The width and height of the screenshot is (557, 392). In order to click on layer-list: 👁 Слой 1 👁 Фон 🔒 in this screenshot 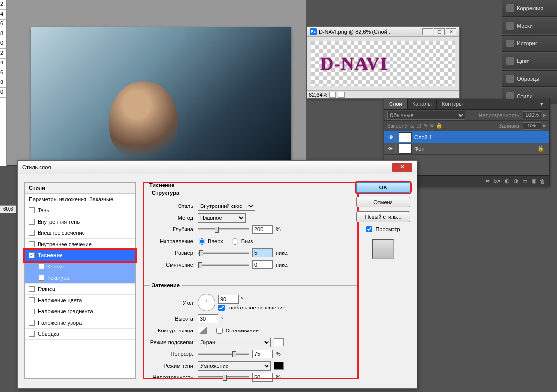, I will do `click(467, 143)`.